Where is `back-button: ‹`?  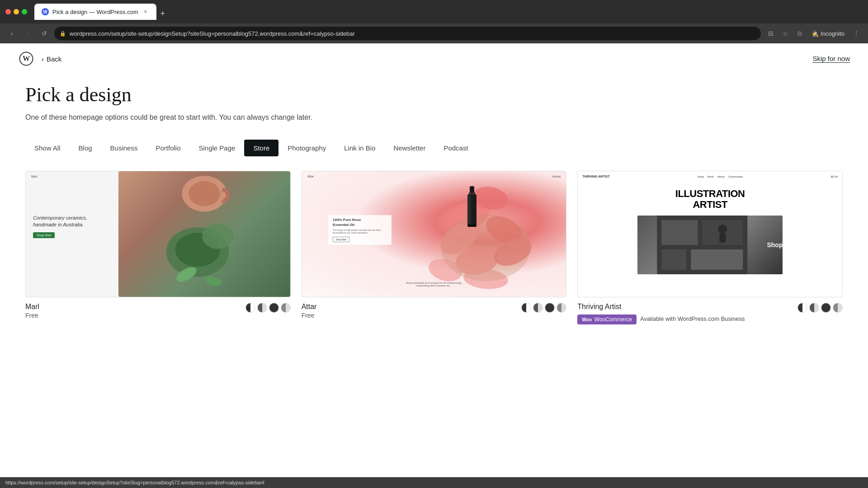 back-button: ‹ is located at coordinates (12, 33).